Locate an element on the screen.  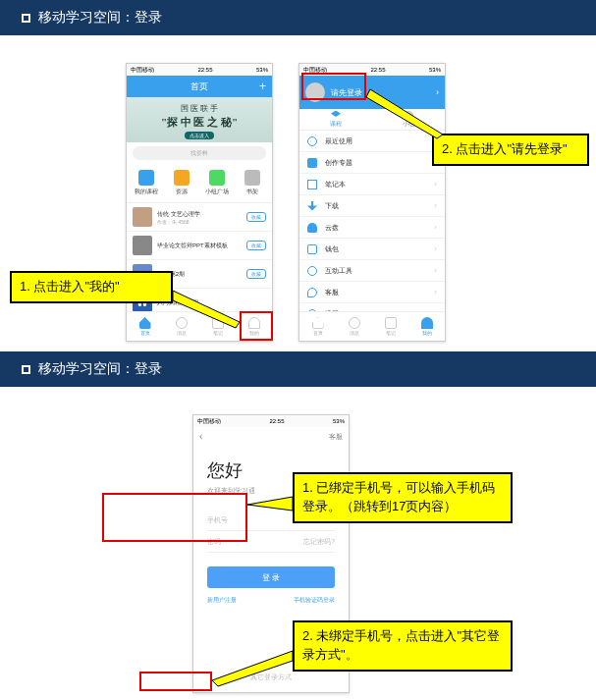
callout-step1: 1. 点击进入"我的" is located at coordinates (91, 287).